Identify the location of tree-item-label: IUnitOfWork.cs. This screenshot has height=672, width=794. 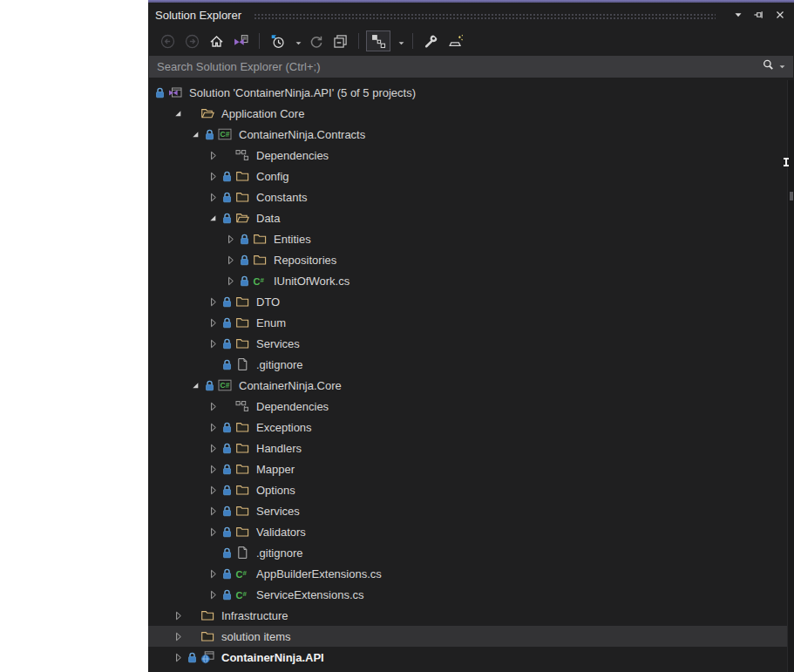
(310, 281).